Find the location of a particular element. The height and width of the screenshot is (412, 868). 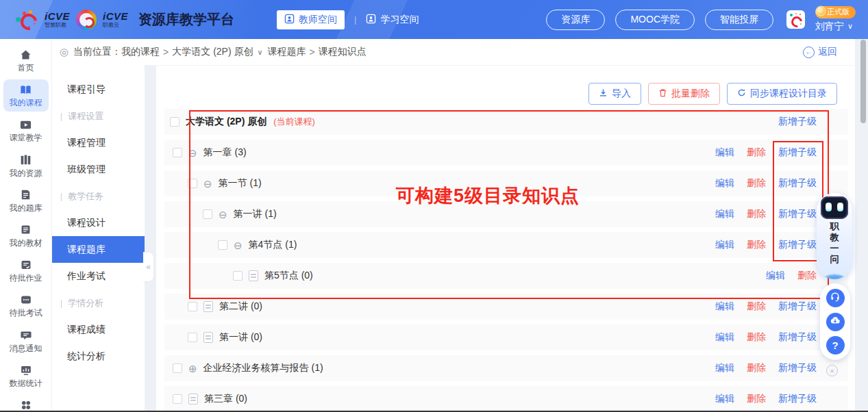

icve-app-icon is located at coordinates (796, 19).